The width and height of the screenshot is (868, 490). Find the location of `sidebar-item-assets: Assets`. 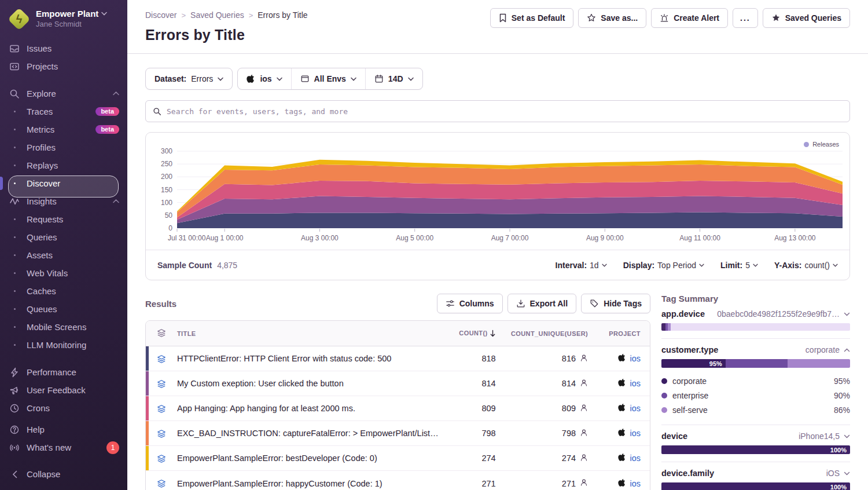

sidebar-item-assets: Assets is located at coordinates (64, 255).